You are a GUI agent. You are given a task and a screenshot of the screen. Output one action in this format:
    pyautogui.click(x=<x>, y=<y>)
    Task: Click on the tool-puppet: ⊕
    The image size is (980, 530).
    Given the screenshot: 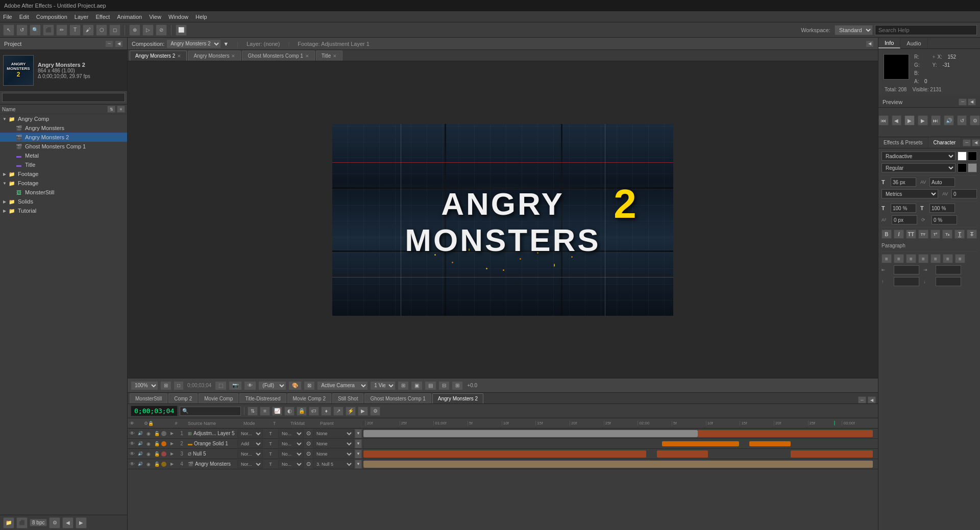 What is the action you would take?
    pyautogui.click(x=135, y=30)
    